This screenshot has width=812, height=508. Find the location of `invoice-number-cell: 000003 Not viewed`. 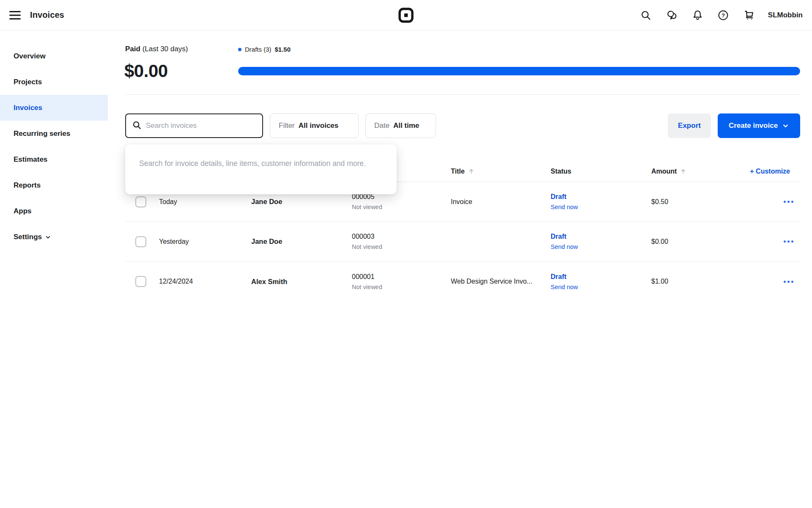

invoice-number-cell: 000003 Not viewed is located at coordinates (401, 241).